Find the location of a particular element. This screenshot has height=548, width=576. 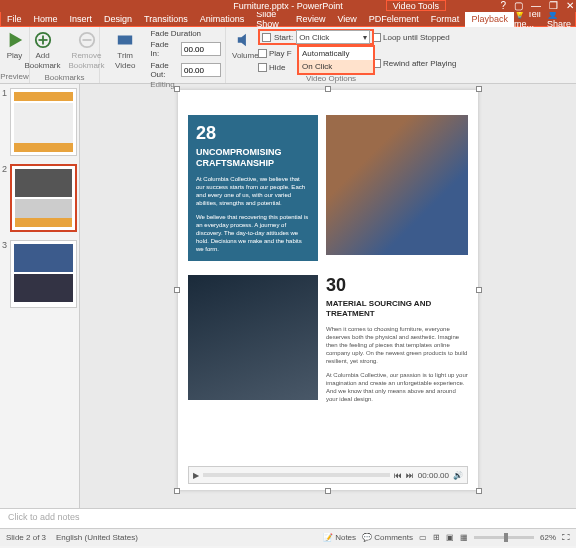

block2-body-p2: At Columbia Collective, our passion is t… is located at coordinates (397, 387).